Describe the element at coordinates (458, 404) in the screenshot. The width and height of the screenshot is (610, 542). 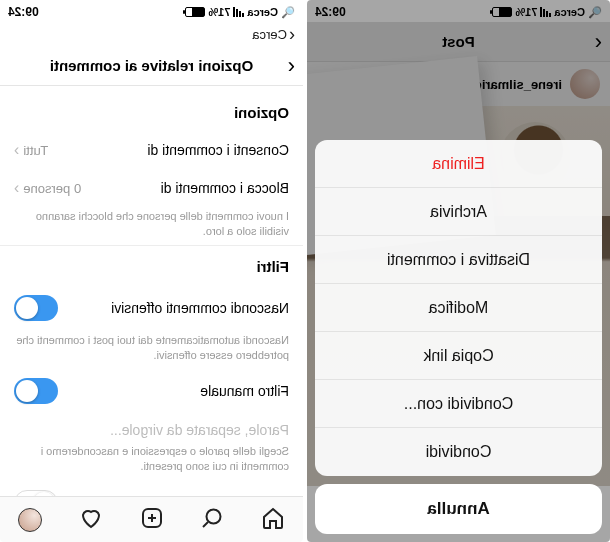
I see `action-share-with: Condividi con...` at that location.